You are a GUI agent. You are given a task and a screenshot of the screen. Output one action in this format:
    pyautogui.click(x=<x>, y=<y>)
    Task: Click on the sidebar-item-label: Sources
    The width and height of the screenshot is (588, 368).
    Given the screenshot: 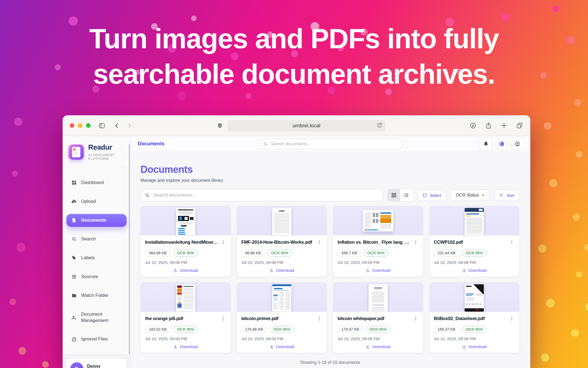 What is the action you would take?
    pyautogui.click(x=90, y=277)
    